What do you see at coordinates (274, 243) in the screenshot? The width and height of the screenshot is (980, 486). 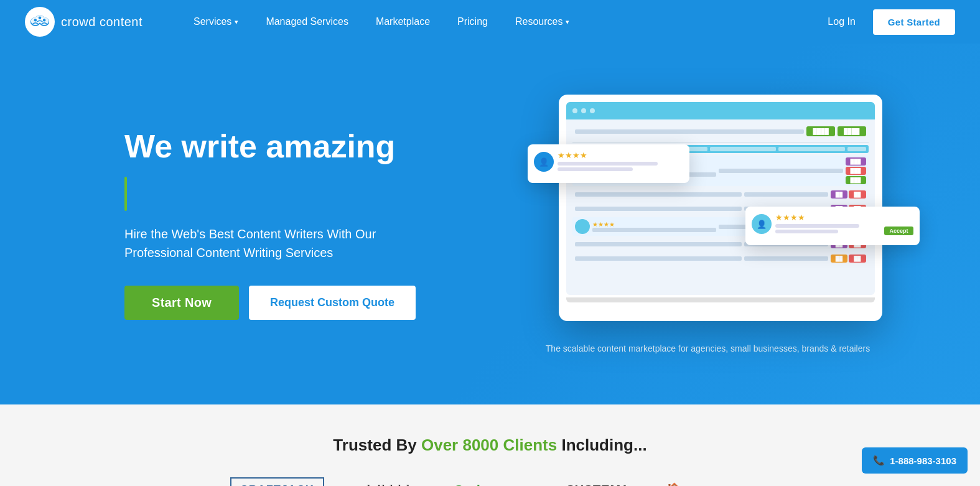 I see `hero-subtitle: Hire the Web's Best Content Writers With…` at bounding box center [274, 243].